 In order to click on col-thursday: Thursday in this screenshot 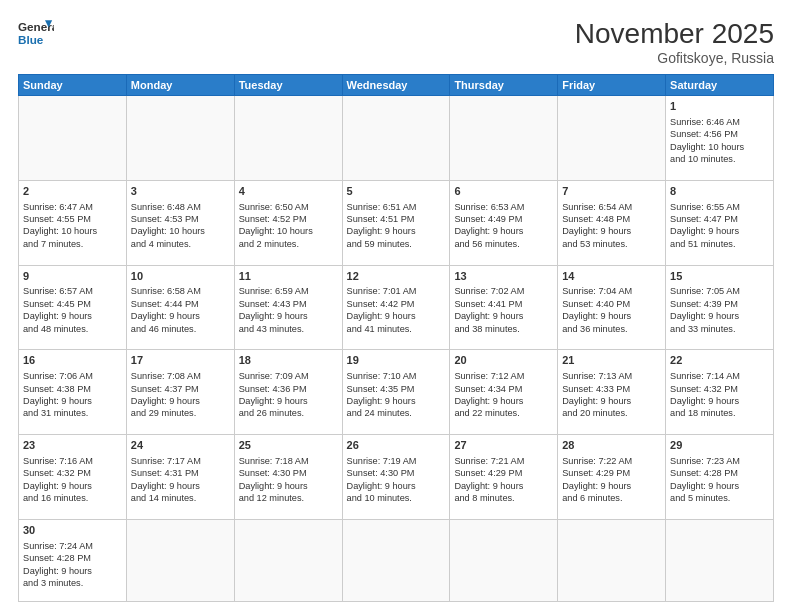, I will do `click(504, 86)`.